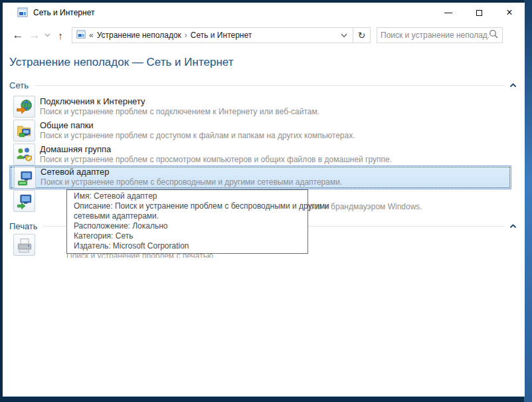 The width and height of the screenshot is (532, 402). What do you see at coordinates (264, 35) in the screenshot?
I see `navigation-bar: ← → ↑ « Устранение неполадок › Сеть и Ин…` at bounding box center [264, 35].